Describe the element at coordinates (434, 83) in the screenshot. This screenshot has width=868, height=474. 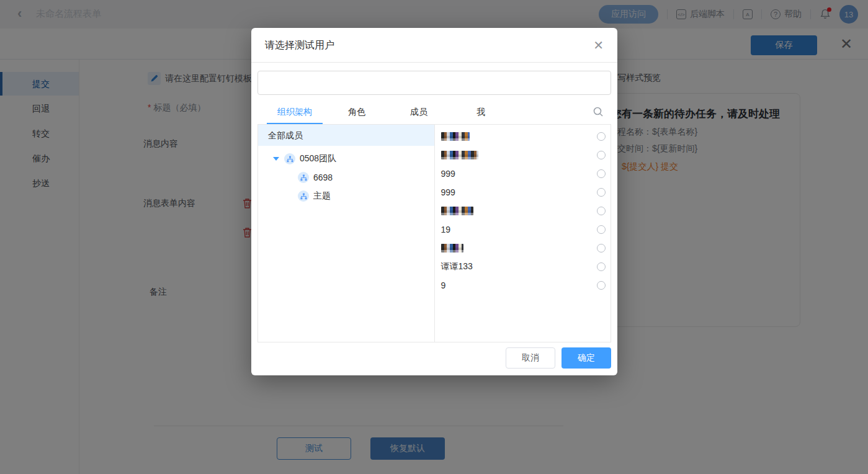
I see `selected-users-input` at that location.